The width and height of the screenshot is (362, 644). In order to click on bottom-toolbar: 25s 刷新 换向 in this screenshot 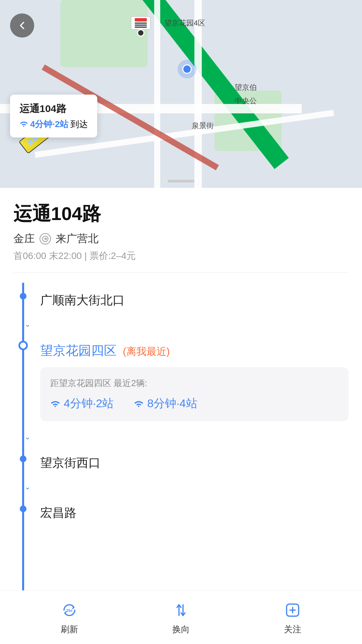, I will do `click(181, 617)`.